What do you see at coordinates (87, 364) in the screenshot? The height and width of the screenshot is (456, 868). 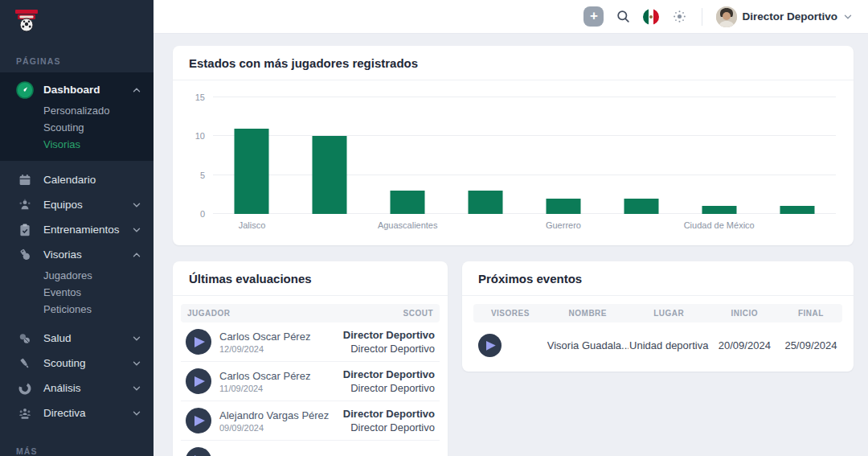 I see `sidebar-item-label: Scouting` at bounding box center [87, 364].